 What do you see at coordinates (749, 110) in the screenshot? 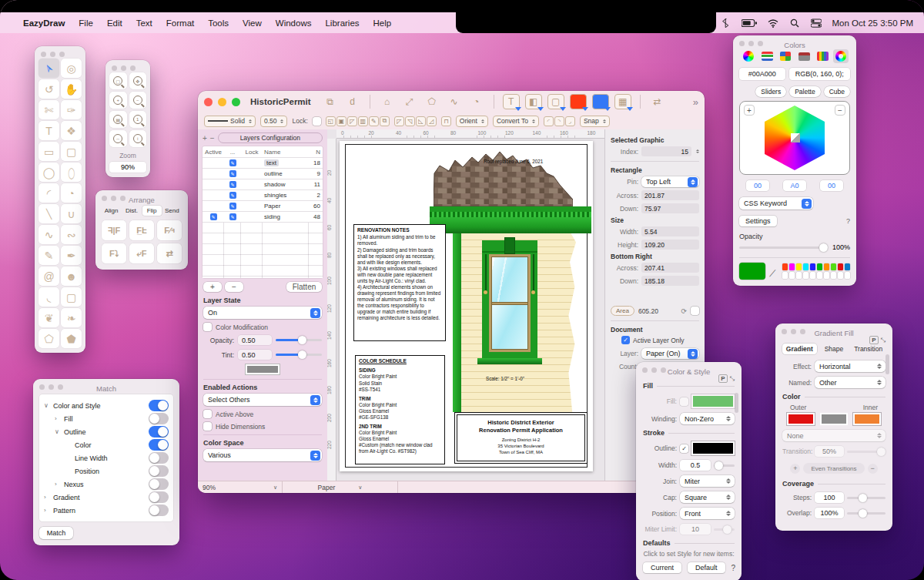
I see `cube-zoom-in-button: +` at bounding box center [749, 110].